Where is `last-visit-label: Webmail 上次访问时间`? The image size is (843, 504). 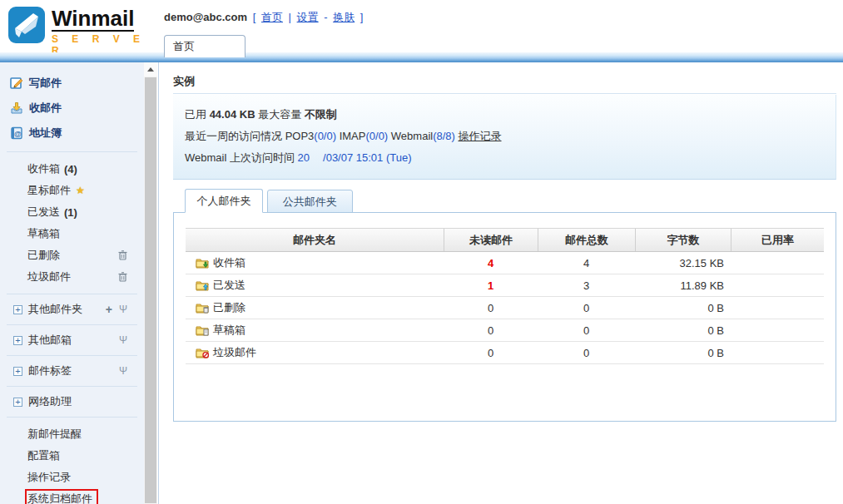
last-visit-label: Webmail 上次访问时间 is located at coordinates (240, 158).